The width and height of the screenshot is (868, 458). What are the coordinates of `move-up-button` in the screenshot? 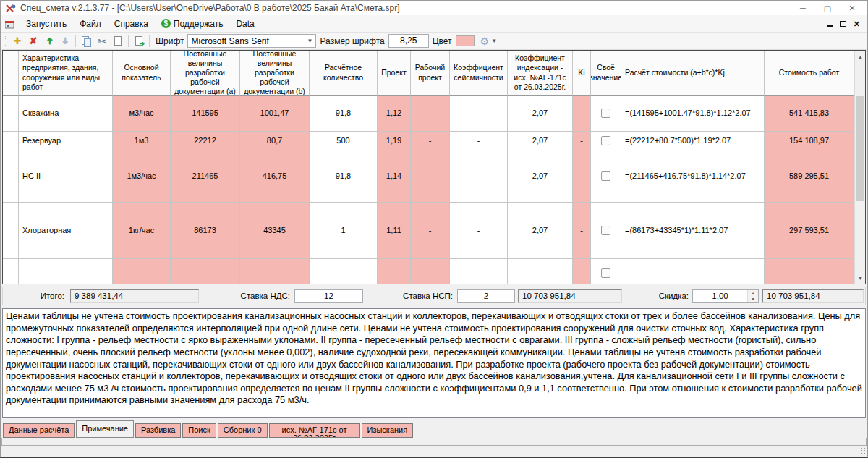 It's located at (49, 41).